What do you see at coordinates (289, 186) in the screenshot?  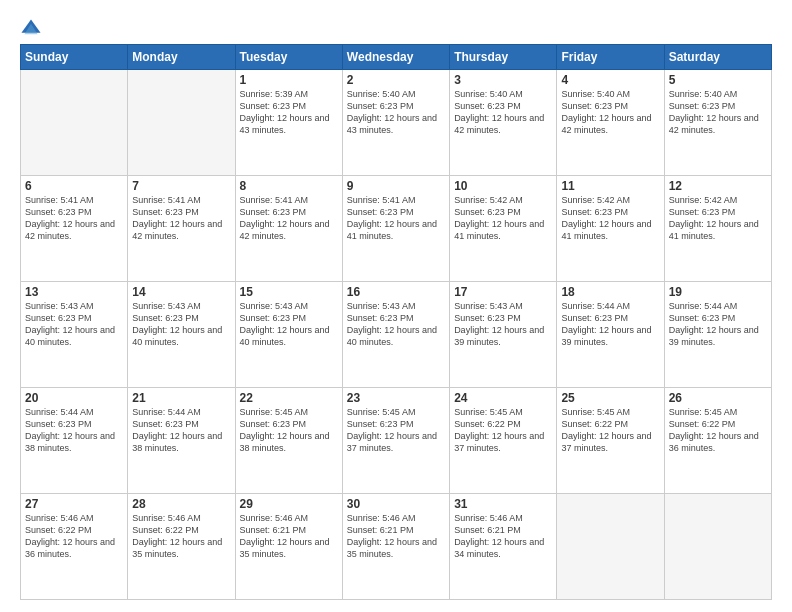 I see `day-number: 8` at bounding box center [289, 186].